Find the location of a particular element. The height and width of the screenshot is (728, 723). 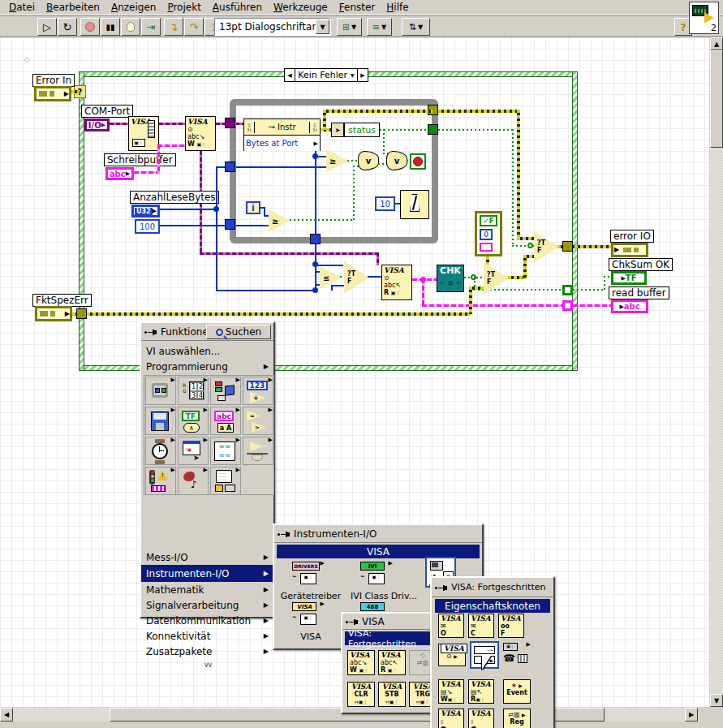

palette-item-mess-io: Mess-I/O▶ is located at coordinates (208, 557).